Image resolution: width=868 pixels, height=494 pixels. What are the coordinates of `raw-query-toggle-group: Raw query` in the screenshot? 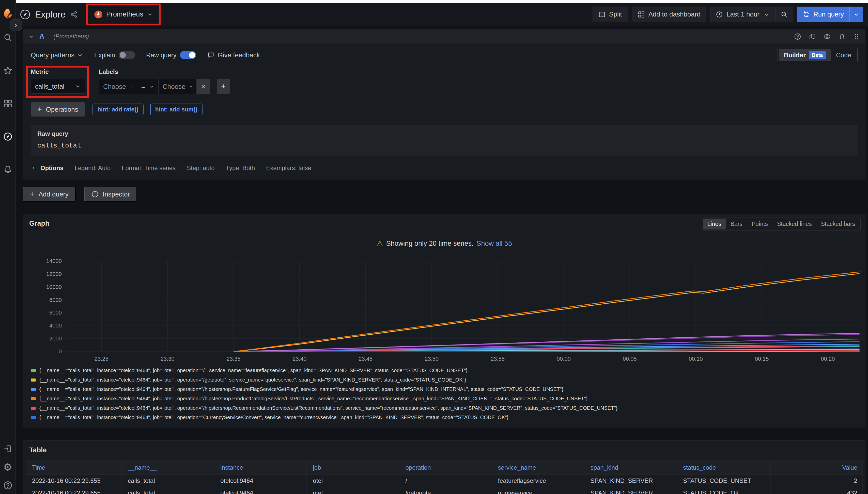 It's located at (171, 55).